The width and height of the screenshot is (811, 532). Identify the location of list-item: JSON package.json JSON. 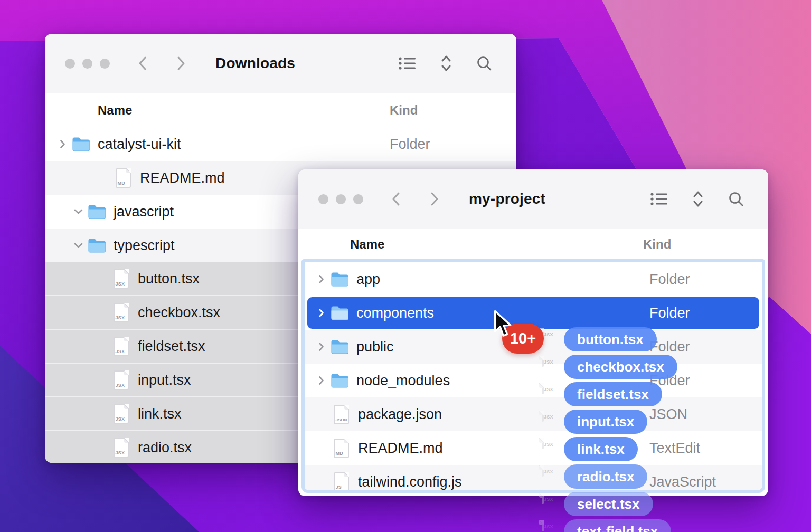
(533, 414).